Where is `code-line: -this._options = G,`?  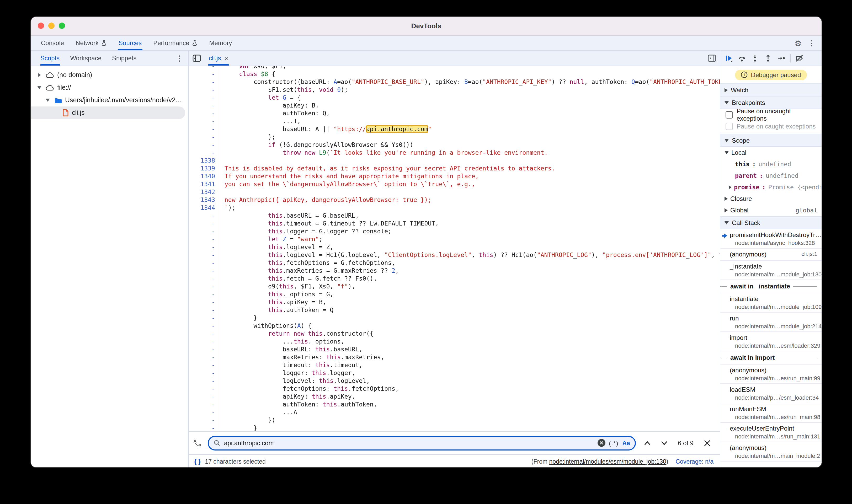
code-line: -this._options = G, is located at coordinates (455, 295).